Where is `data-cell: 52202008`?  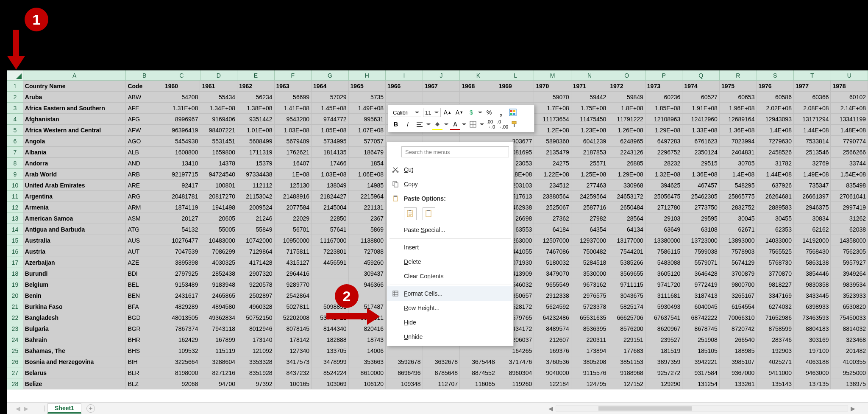
data-cell: 52202008 is located at coordinates (293, 318).